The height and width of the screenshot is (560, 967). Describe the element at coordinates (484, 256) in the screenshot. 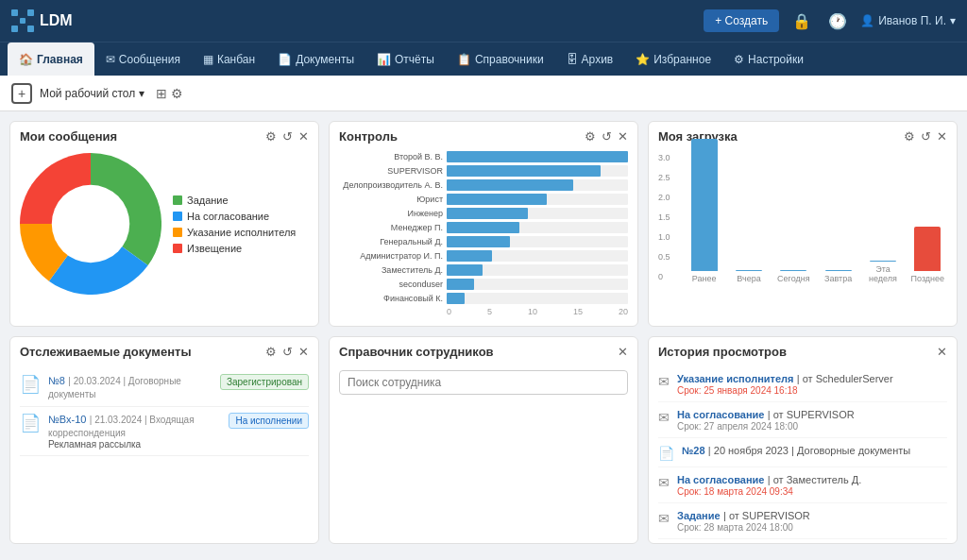

I see `bar-row-7: Администратор И. П.` at that location.